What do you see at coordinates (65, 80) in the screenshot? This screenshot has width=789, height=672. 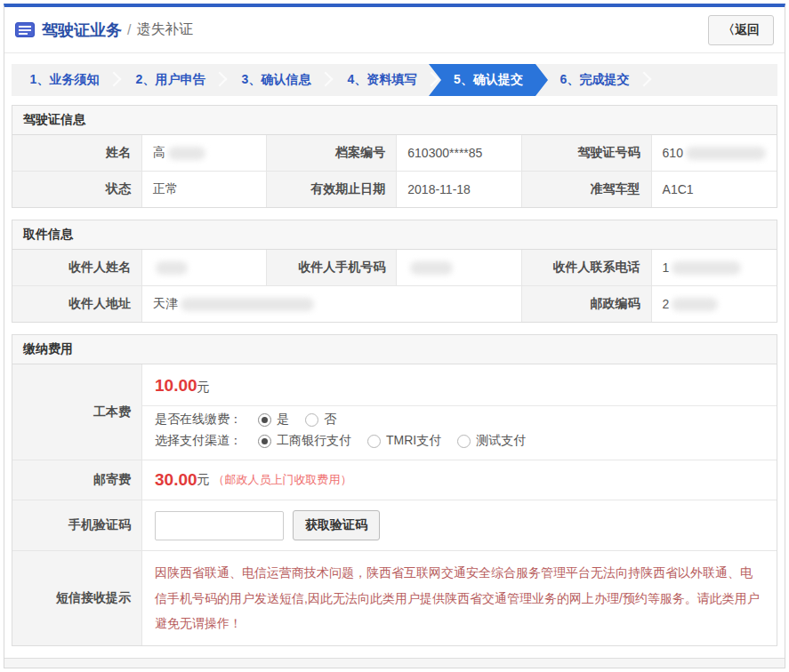 I see `step-label: 1、业务须知` at bounding box center [65, 80].